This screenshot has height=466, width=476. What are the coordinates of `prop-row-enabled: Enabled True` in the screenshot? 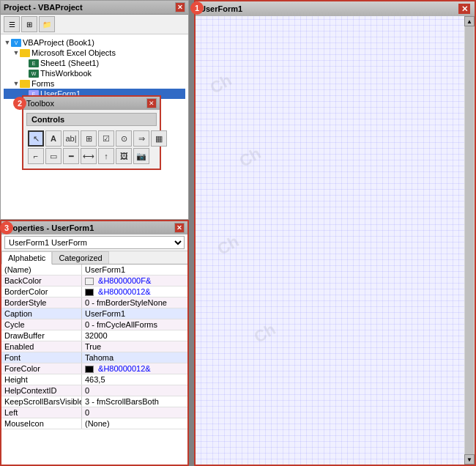 It's located at (94, 347).